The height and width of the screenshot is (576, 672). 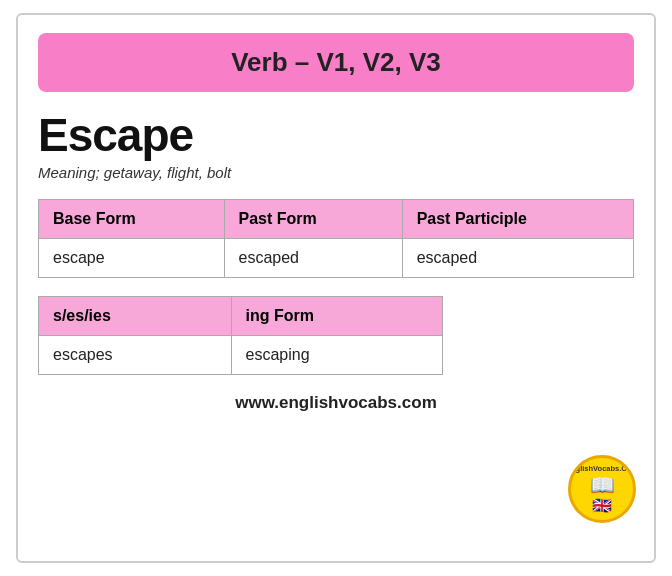 What do you see at coordinates (518, 258) in the screenshot?
I see `cell-participle: escaped` at bounding box center [518, 258].